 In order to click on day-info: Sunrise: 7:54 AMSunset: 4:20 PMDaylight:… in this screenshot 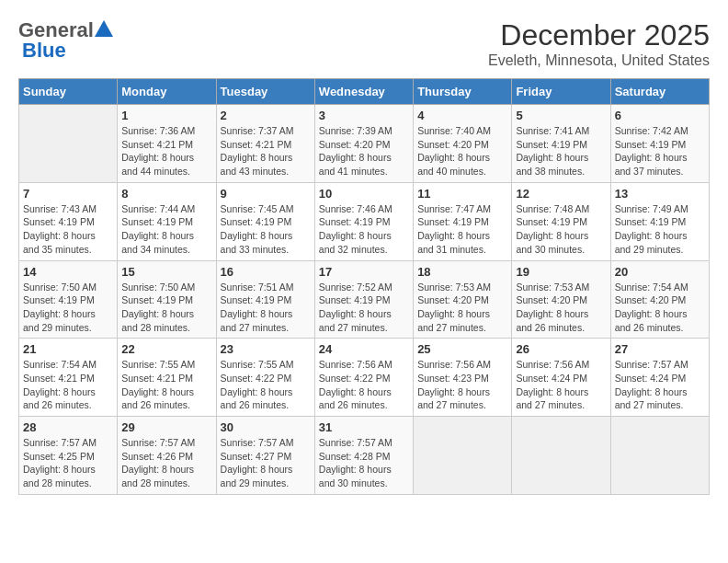, I will do `click(660, 307)`.